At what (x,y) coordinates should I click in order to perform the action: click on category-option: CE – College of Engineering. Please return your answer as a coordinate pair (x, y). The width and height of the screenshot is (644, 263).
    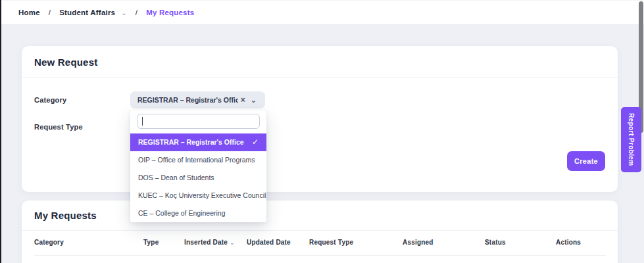
    Looking at the image, I should click on (199, 213).